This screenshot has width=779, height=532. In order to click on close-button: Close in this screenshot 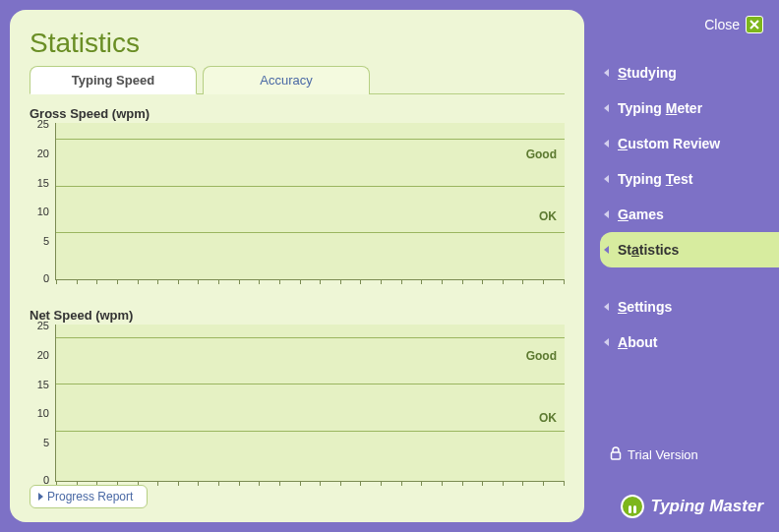, I will do `click(734, 25)`.